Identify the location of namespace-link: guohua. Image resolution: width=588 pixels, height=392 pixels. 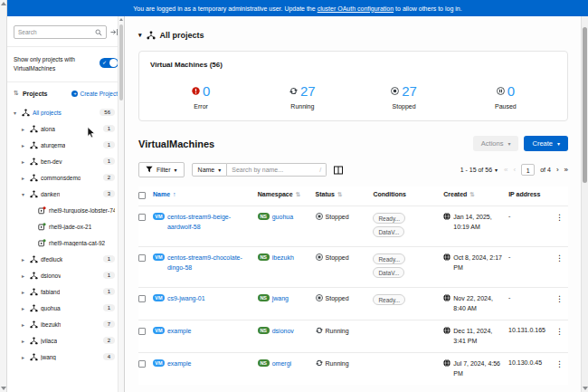
(282, 217).